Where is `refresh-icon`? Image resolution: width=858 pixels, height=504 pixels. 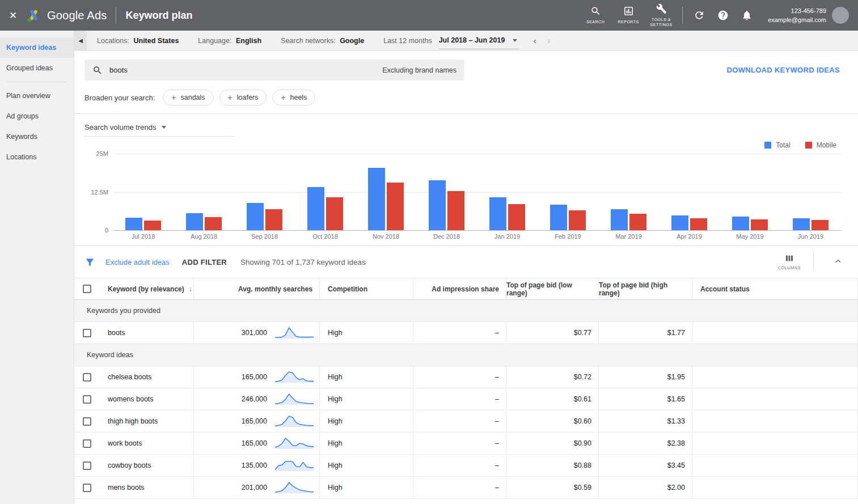 refresh-icon is located at coordinates (699, 15).